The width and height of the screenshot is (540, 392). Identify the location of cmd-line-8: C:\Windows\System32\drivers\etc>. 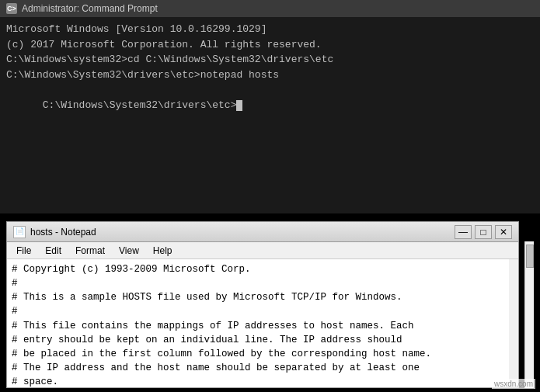
(270, 106).